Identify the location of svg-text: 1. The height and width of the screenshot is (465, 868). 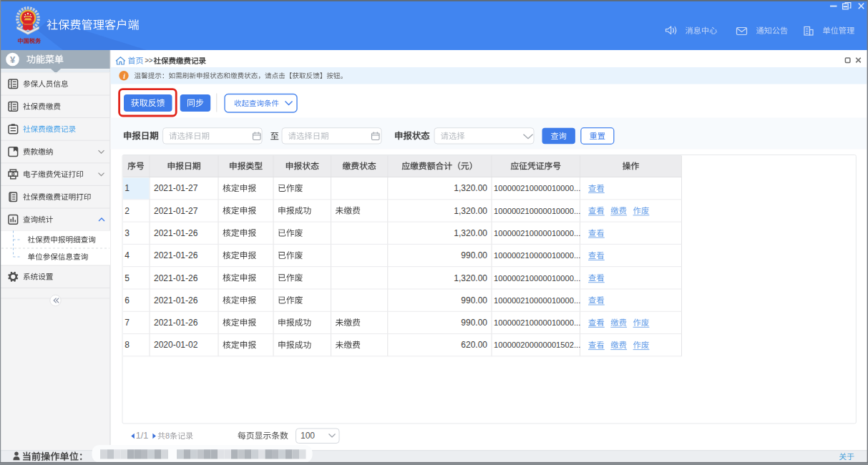
(127, 188).